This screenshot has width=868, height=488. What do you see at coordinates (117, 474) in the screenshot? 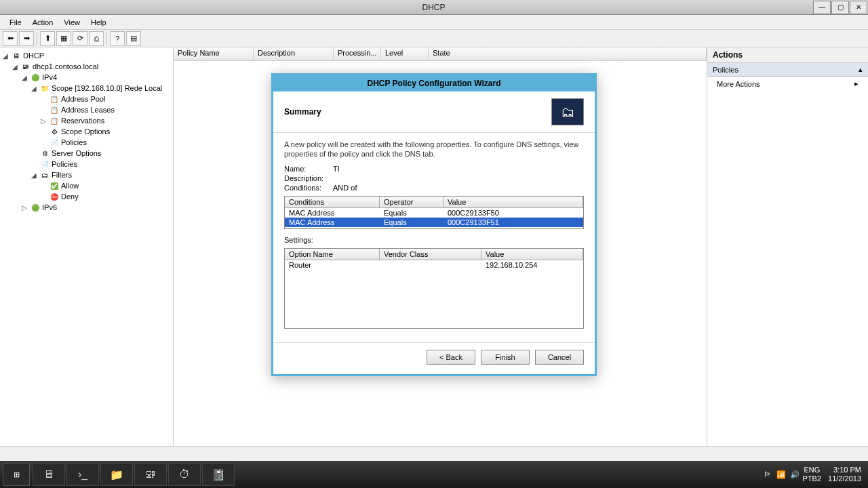
I see `taskbar-explorer: 📁` at bounding box center [117, 474].